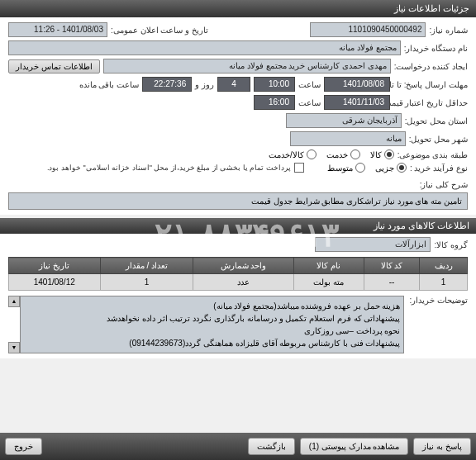  What do you see at coordinates (392, 266) in the screenshot?
I see `th-code: کد کالا` at bounding box center [392, 266].